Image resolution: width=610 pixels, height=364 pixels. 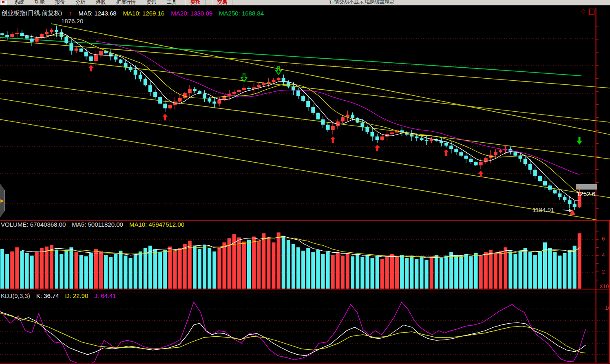 I want to click on menu-trade-item-1: 交易, so click(x=222, y=2).